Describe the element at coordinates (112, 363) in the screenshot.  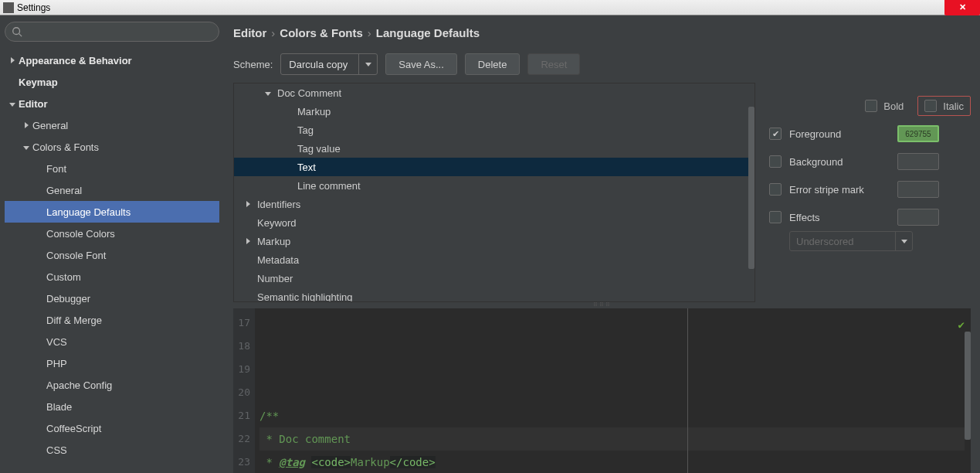
I see `sidebar-item-php: PHP` at that location.